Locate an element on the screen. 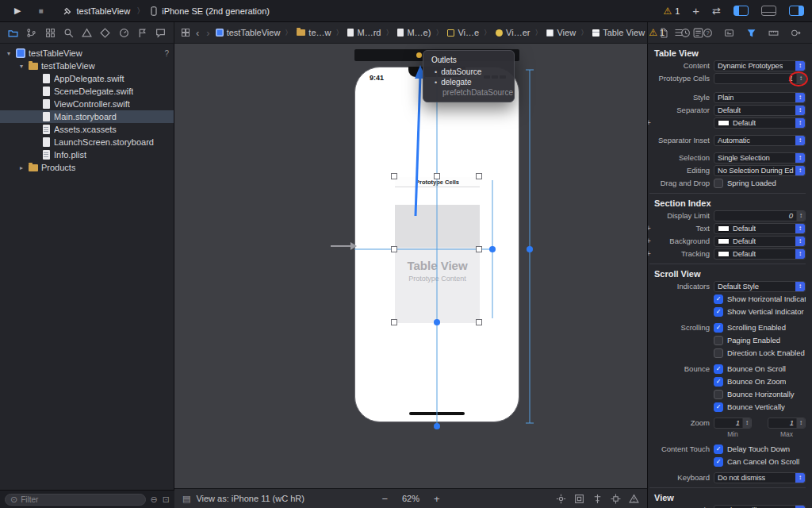 The image size is (812, 508). scheme-selector: testTableView 〉 iPhone SE (2nd generatio… is located at coordinates (167, 11).